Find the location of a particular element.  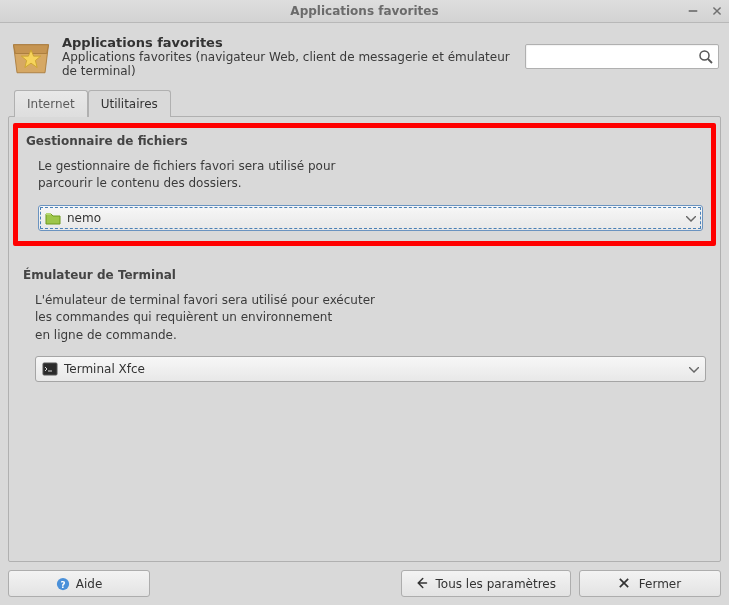

section-title-terminal: Émulateur de Terminal is located at coordinates (364, 275).